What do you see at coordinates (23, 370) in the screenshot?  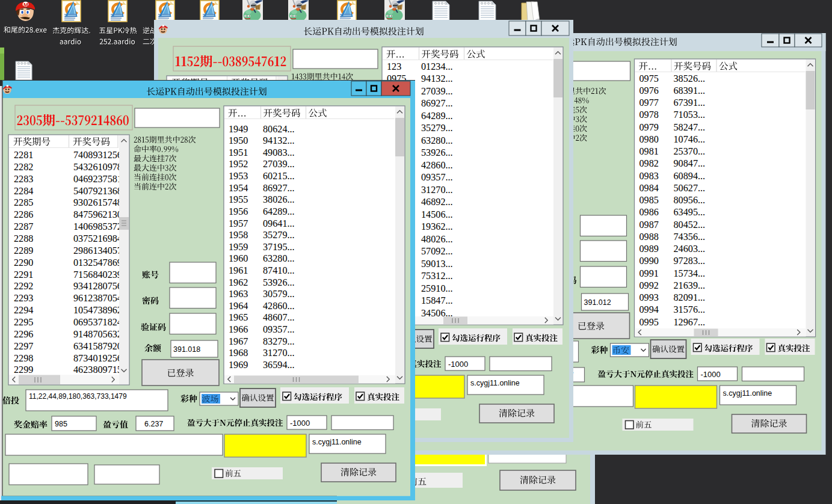 I see `svg-text: 2299` at bounding box center [23, 370].